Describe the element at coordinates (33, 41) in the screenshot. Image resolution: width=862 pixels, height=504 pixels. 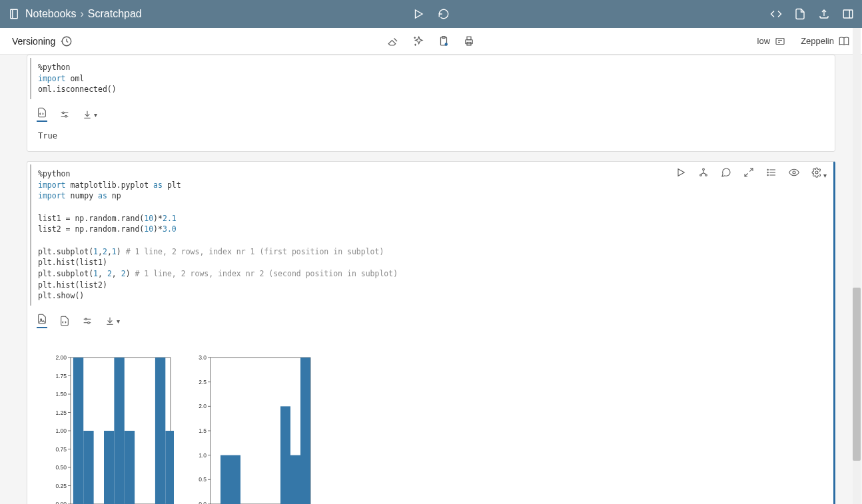
I see `versioning-label: Versioning` at that location.